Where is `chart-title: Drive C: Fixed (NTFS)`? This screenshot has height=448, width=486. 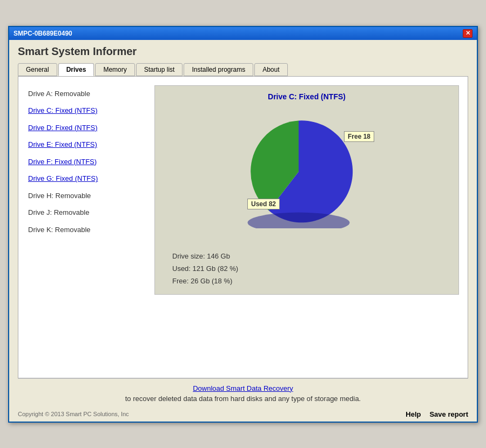
chart-title: Drive C: Fixed (NTFS) is located at coordinates (307, 97).